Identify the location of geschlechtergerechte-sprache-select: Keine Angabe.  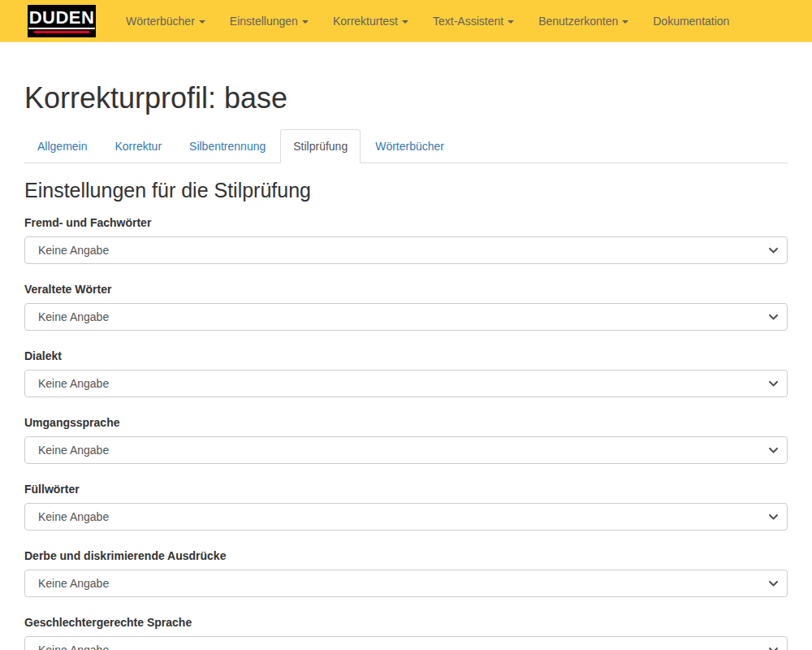
(406, 644).